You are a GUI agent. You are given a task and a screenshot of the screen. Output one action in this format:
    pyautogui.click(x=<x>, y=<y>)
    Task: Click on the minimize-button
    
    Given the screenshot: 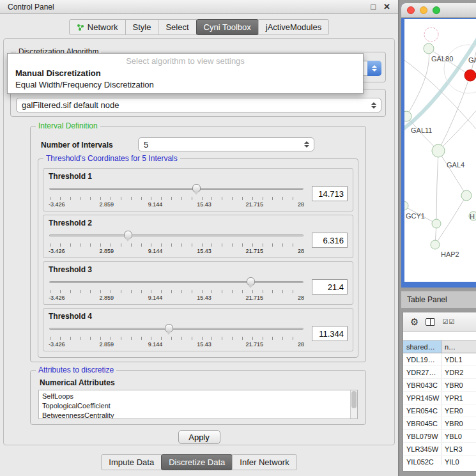 What is the action you would take?
    pyautogui.click(x=424, y=10)
    